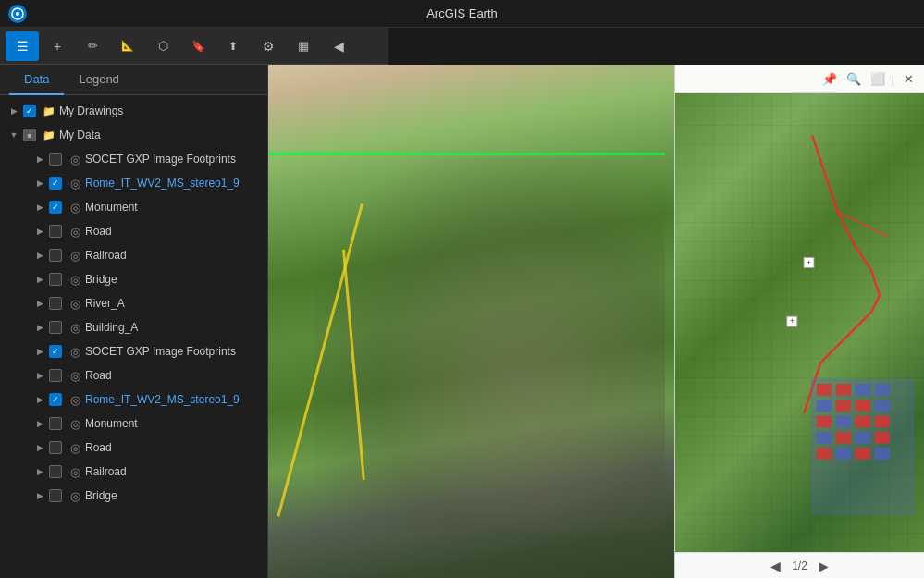  Describe the element at coordinates (133, 448) in the screenshot. I see `tree-item-road-3: Road` at that location.